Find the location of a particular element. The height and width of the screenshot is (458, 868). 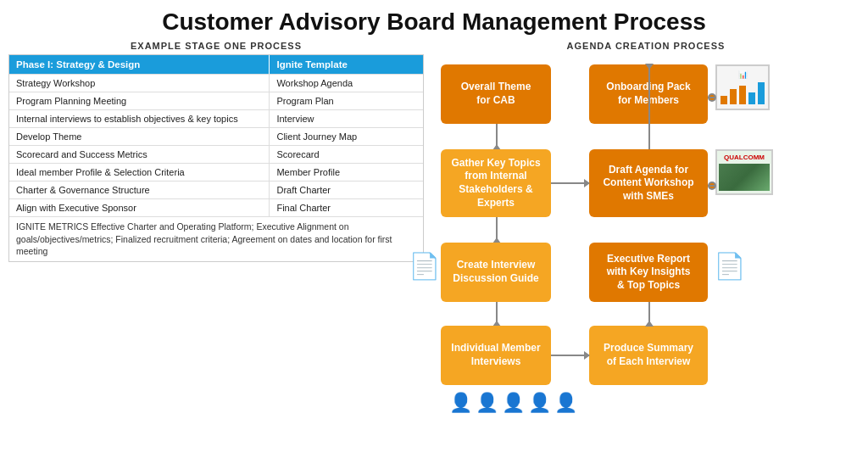

box-gather-topics: Gather Key Topicsfrom InternalStakeholde… is located at coordinates (496, 183).